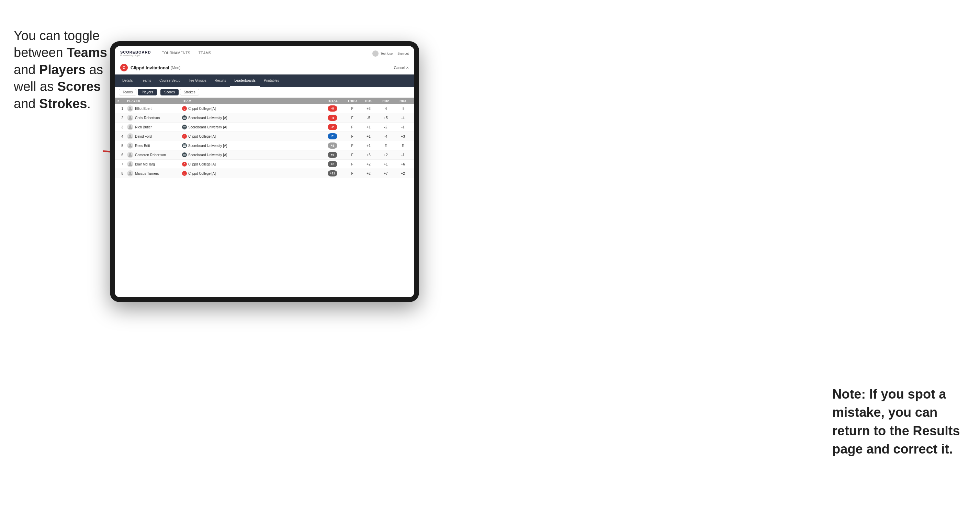 This screenshot has width=980, height=527. I want to click on row-total: -2, so click(332, 127).